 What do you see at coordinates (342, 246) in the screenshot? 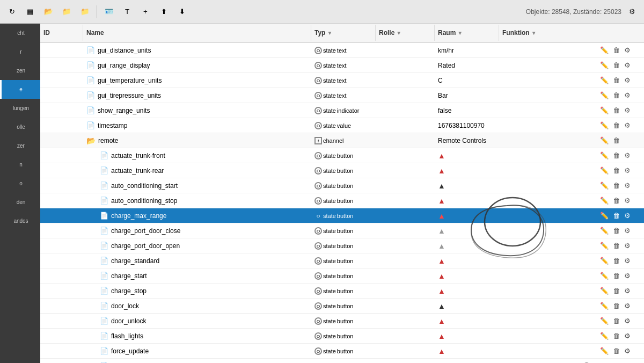
I see `table-row: 📄 charge_port_door_open O state button ▲` at bounding box center [342, 246].